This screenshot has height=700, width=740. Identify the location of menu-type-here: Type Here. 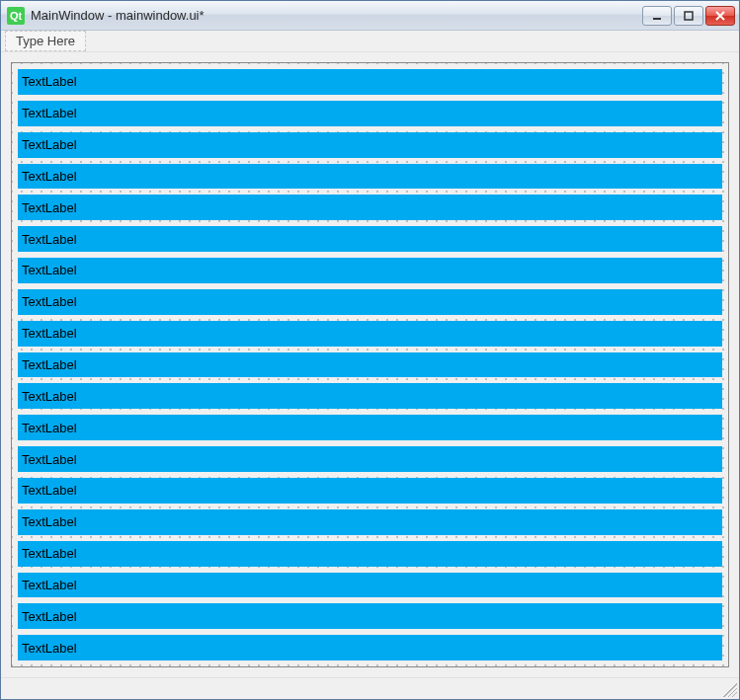
(45, 41).